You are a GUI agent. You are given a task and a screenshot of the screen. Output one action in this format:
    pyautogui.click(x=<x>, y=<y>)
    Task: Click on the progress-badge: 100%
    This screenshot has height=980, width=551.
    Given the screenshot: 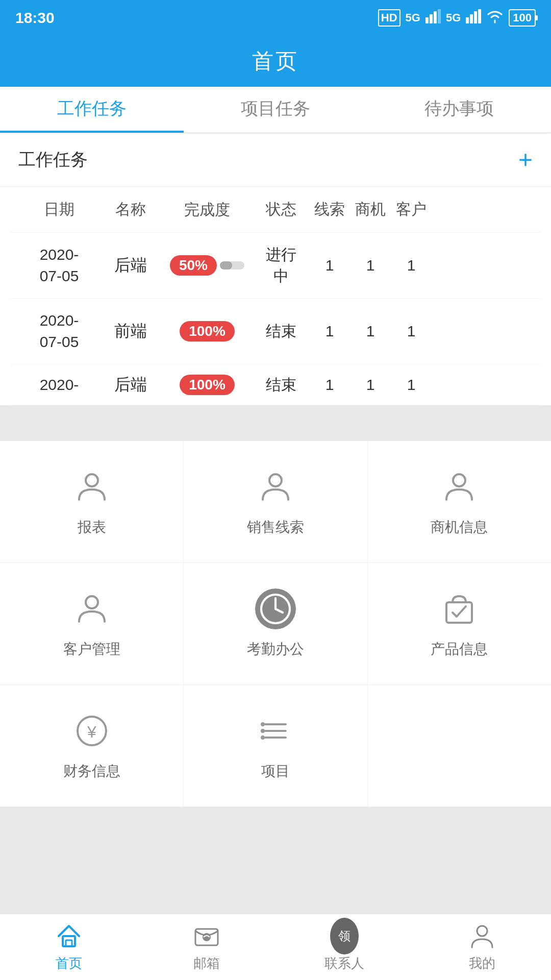 What is the action you would take?
    pyautogui.click(x=207, y=331)
    